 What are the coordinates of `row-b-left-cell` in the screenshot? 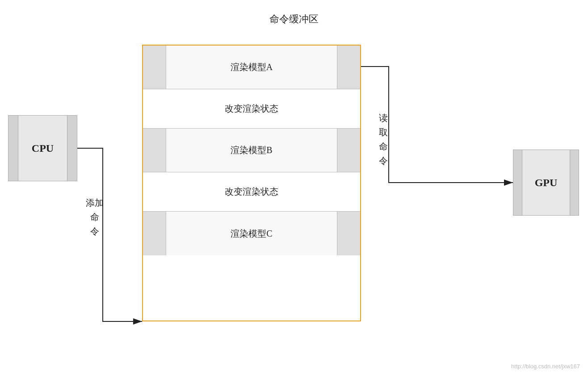 It's located at (155, 150).